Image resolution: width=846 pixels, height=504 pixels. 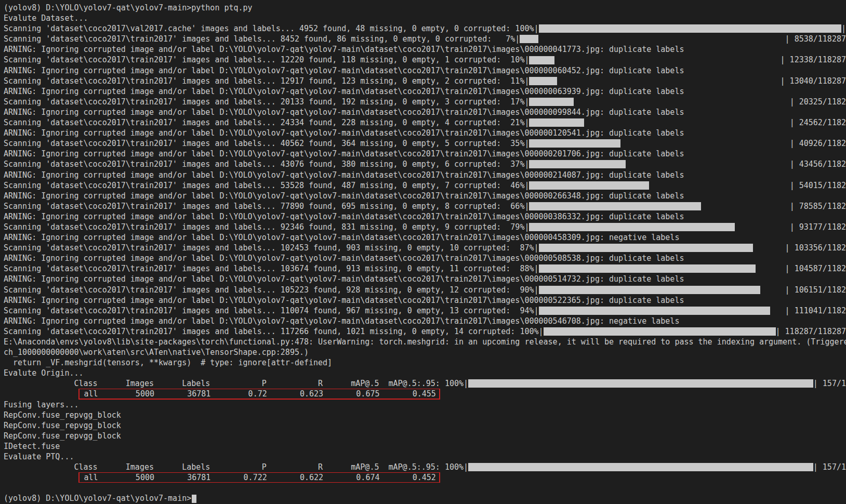 What do you see at coordinates (818, 185) in the screenshot?
I see `progress-count-text: | 54015/1182` at bounding box center [818, 185].